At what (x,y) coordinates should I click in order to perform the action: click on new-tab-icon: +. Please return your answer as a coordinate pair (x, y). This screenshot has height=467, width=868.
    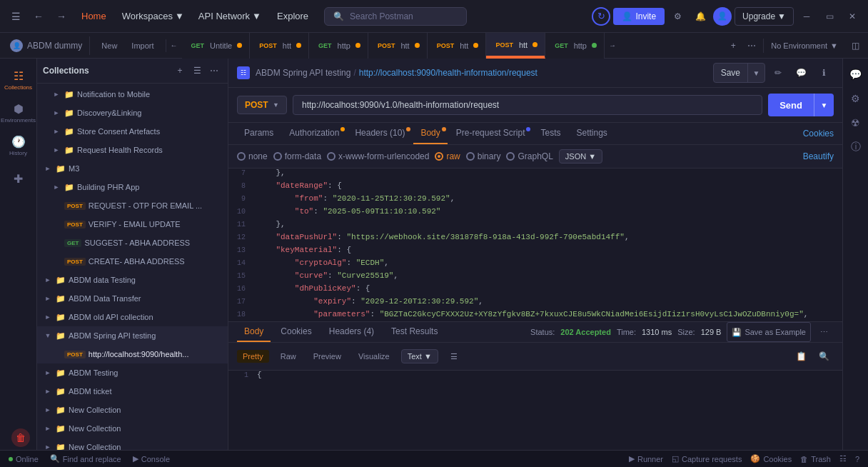
    Looking at the image, I should click on (733, 46).